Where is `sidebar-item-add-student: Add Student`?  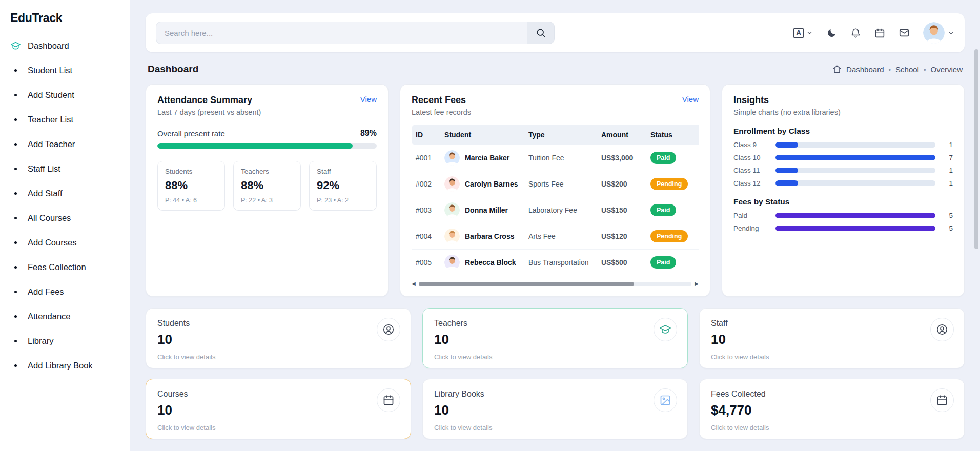 sidebar-item-add-student: Add Student is located at coordinates (65, 95).